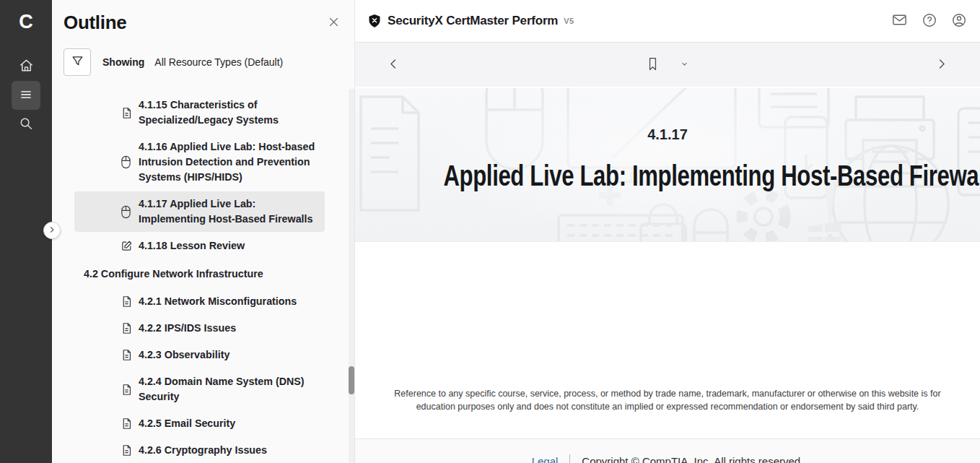  Describe the element at coordinates (204, 62) in the screenshot. I see `filter-row: Showing All Resource Types (Default)` at that location.